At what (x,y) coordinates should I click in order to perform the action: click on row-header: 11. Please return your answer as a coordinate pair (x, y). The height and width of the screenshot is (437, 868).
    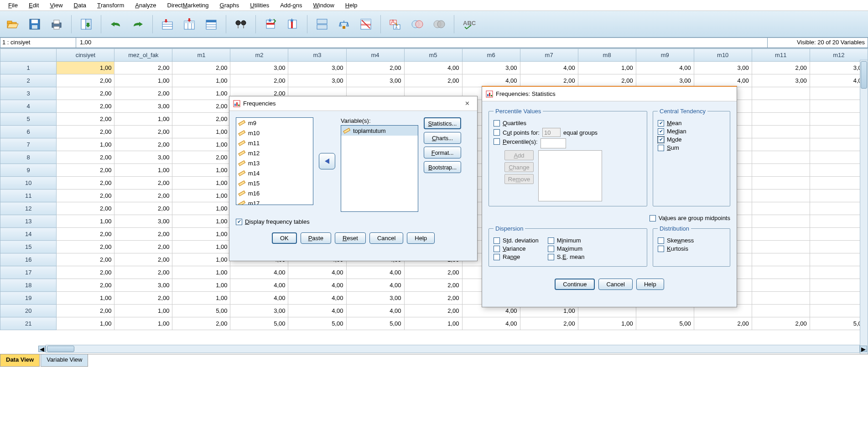
    Looking at the image, I should click on (28, 196).